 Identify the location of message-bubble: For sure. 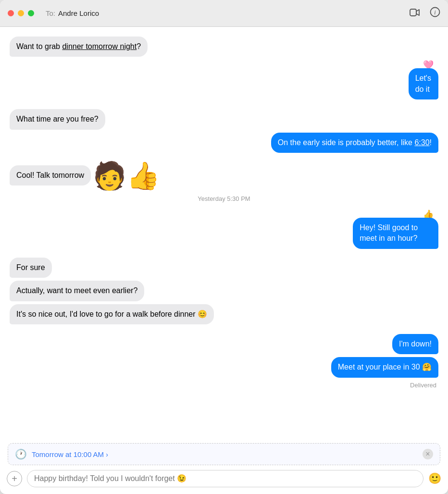
(31, 268).